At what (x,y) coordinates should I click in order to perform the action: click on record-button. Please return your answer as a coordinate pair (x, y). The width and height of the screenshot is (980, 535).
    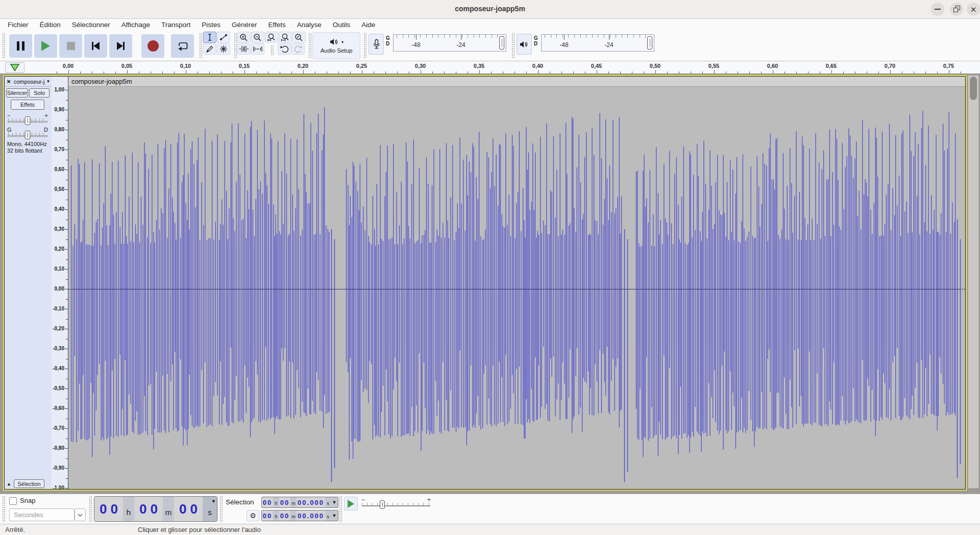
    Looking at the image, I should click on (153, 46).